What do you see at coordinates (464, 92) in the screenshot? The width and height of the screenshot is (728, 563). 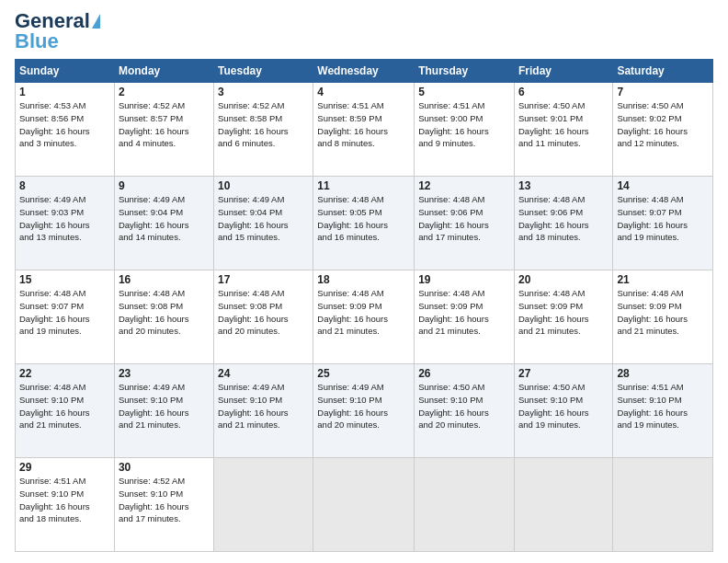 I see `day-number: 5` at bounding box center [464, 92].